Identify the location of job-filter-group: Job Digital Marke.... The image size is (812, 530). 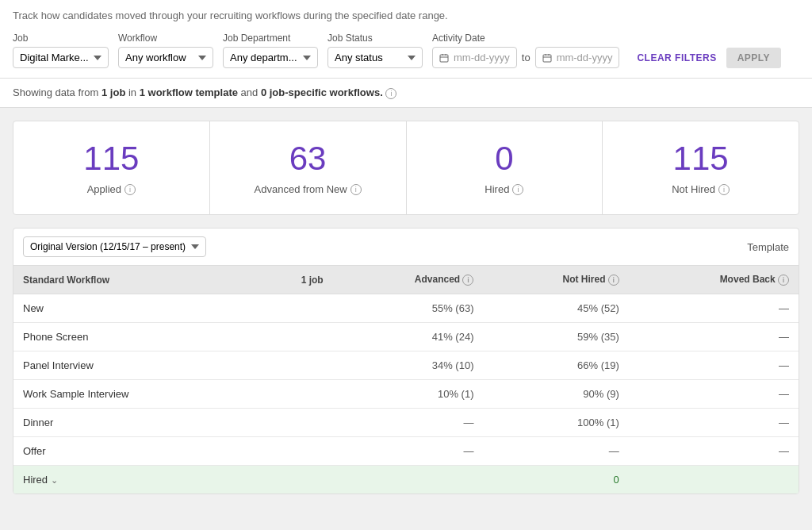
(60, 51).